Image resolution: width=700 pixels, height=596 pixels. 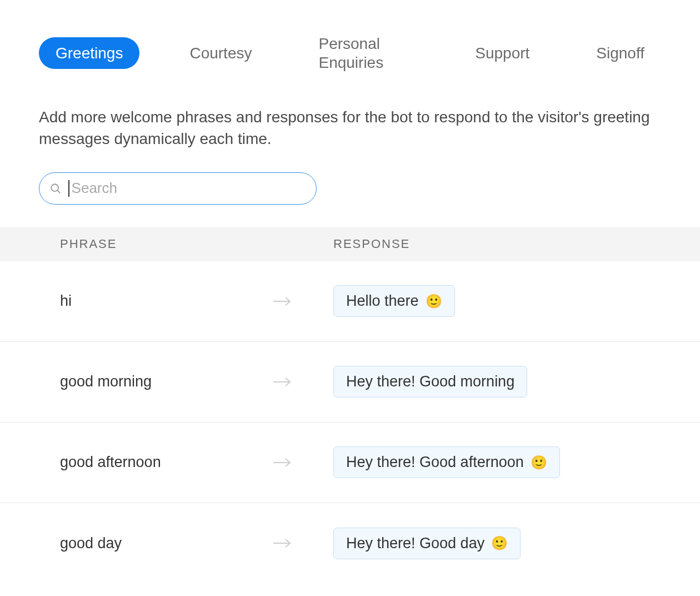 I want to click on tab-signoff: Signoff, so click(x=620, y=53).